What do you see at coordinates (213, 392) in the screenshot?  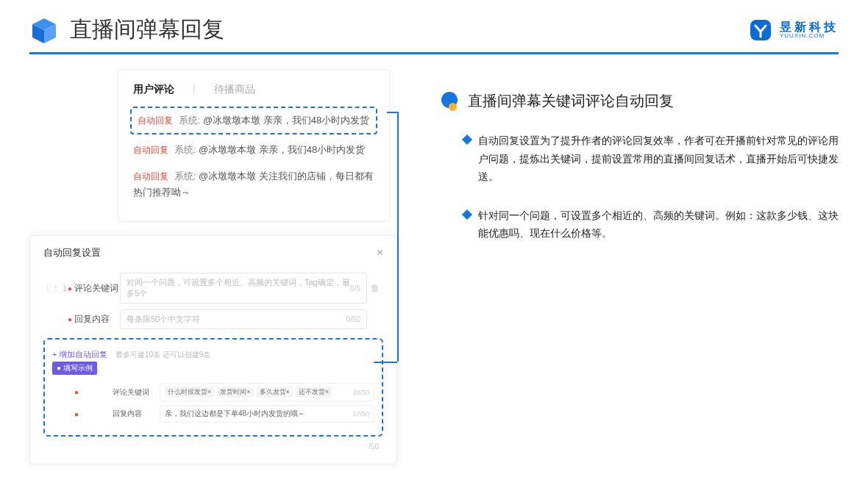 I see `example-keyword-row: ● 评论关键词 什么时候发货× 发货时间× 多久发货× 还不发货× 20/50` at bounding box center [213, 392].